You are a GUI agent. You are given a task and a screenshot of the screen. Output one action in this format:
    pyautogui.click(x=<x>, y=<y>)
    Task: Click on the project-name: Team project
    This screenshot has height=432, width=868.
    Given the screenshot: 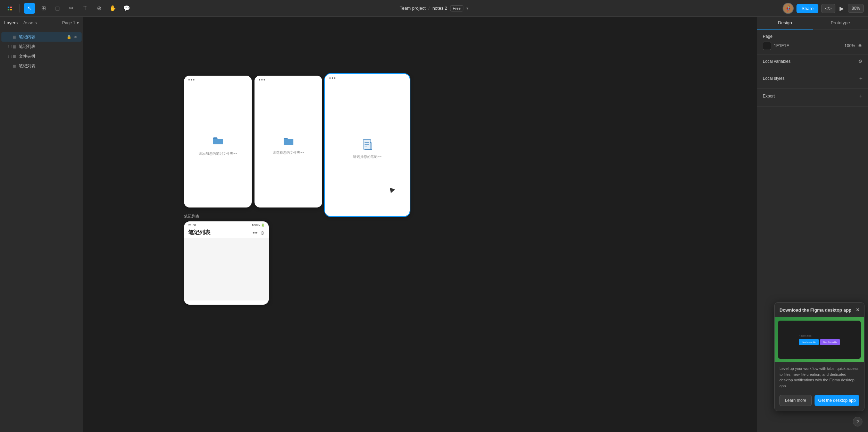 What is the action you would take?
    pyautogui.click(x=412, y=8)
    